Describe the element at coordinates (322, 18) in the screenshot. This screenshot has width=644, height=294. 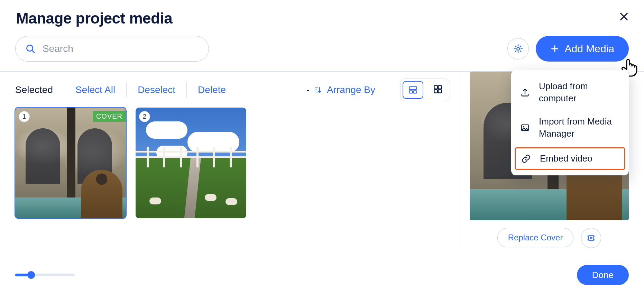
I see `page-title: Manage project media` at that location.